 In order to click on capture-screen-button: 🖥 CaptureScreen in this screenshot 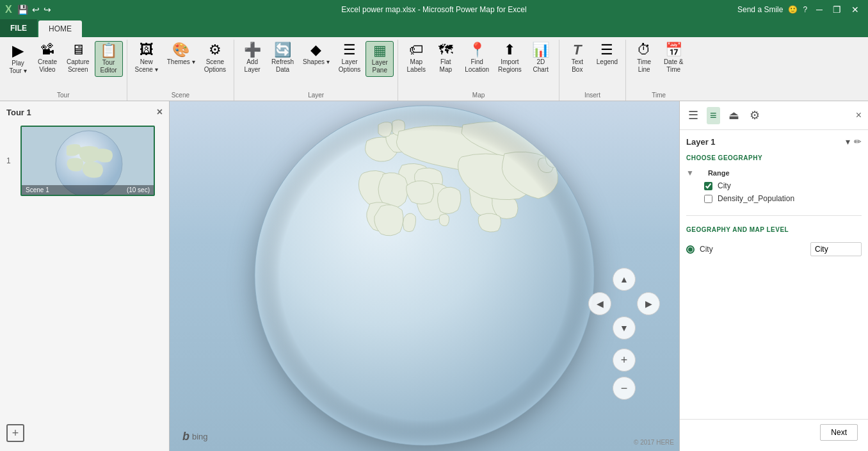, I will do `click(78, 58)`.